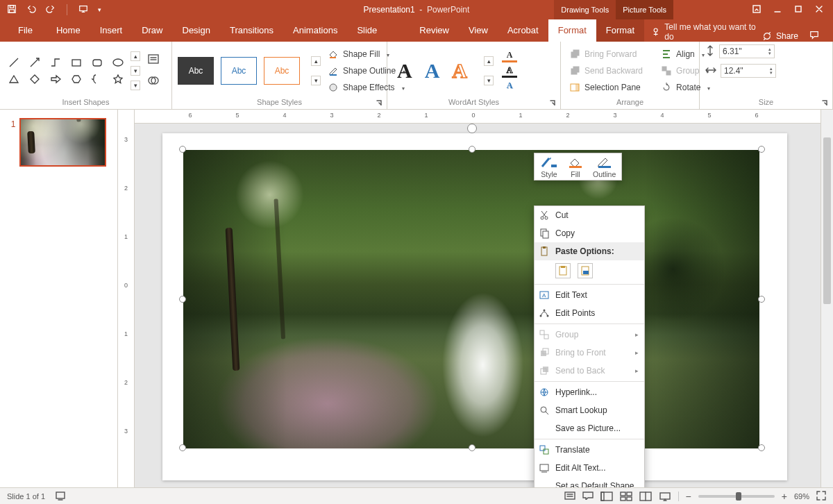  Describe the element at coordinates (59, 299) in the screenshot. I see `slide-thumbnail-pane: 1` at that location.